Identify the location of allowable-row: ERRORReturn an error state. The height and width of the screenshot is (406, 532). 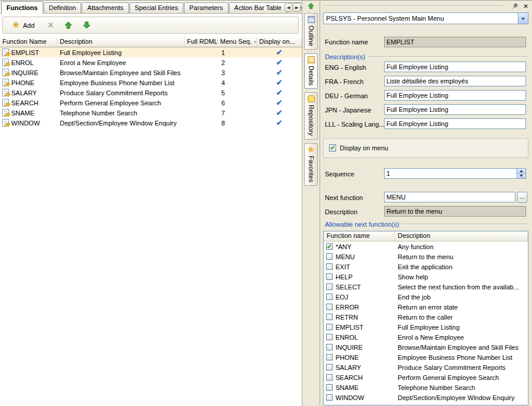
(426, 307).